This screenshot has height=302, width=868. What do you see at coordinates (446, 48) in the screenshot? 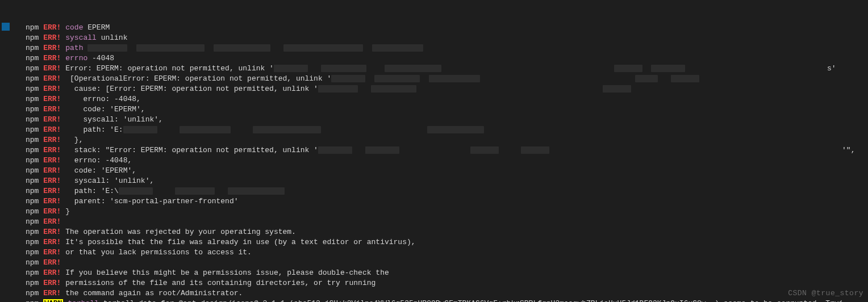
I see `terminal-line: npm ERR! path` at bounding box center [446, 48].